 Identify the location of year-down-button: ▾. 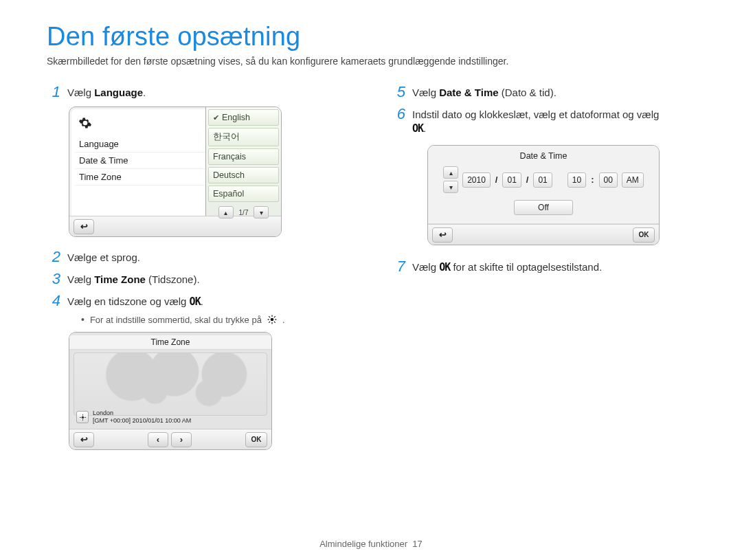
(451, 187).